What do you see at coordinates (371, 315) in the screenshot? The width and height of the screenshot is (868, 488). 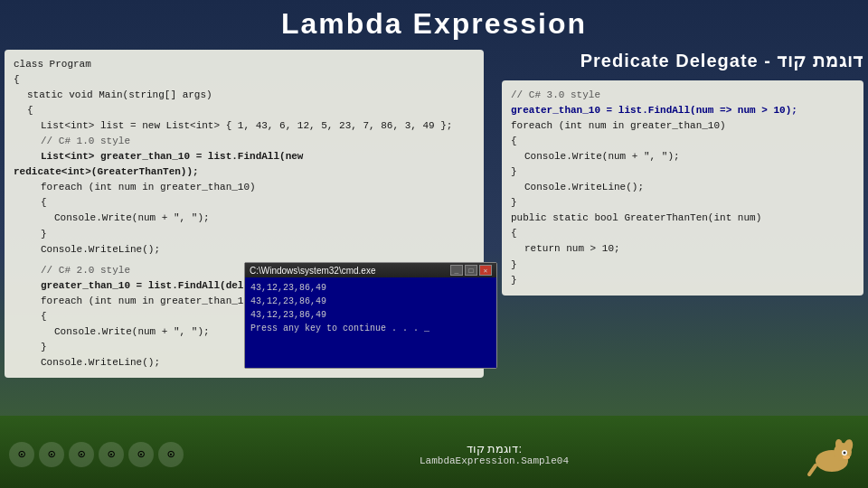 I see `cmd-window: C:\Windows\system32\cmd.exe _ □ ✕ 43,12,…` at bounding box center [371, 315].